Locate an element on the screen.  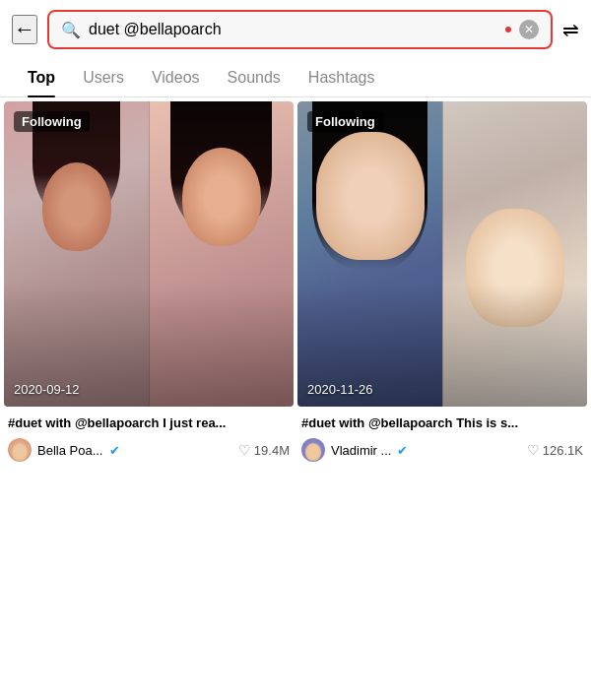
date-badge-1: 2020-09-12 is located at coordinates (47, 390).